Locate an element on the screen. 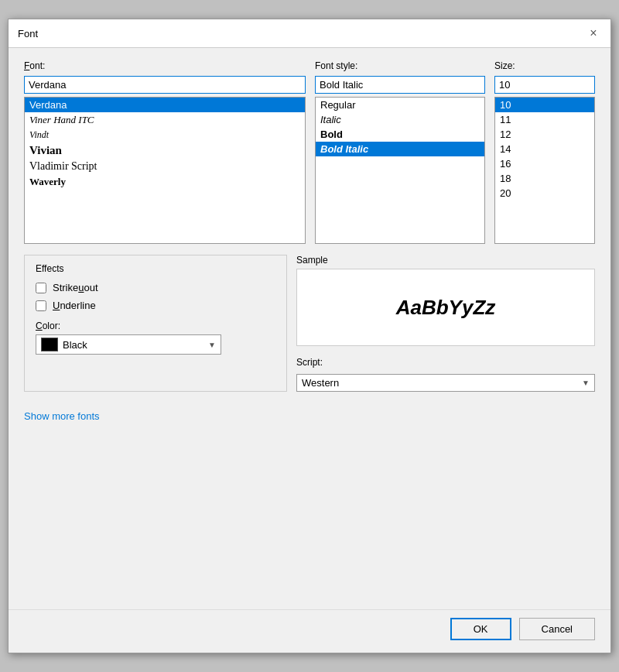  color-value: Black is located at coordinates (133, 345).